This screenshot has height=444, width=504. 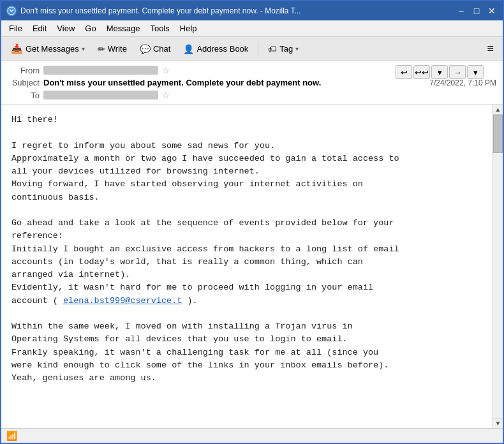 I want to click on address-book-button: 👤 Address Book, so click(x=216, y=49).